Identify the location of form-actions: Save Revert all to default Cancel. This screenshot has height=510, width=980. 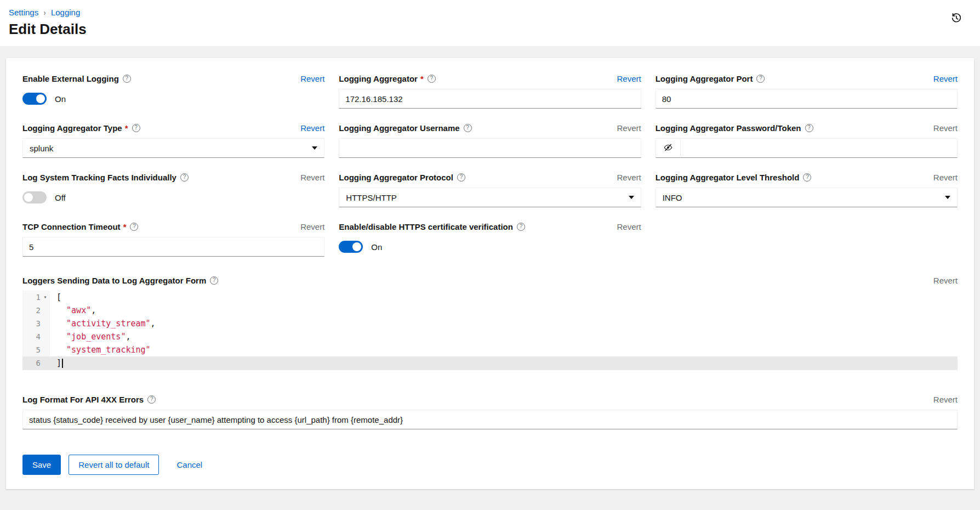
(490, 465).